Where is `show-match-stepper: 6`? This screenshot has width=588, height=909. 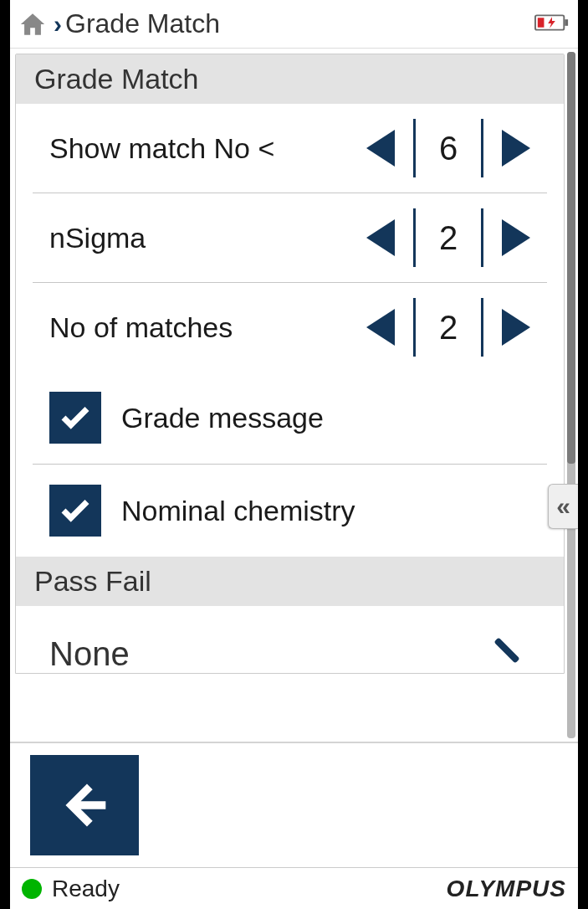 show-match-stepper: 6 is located at coordinates (448, 148).